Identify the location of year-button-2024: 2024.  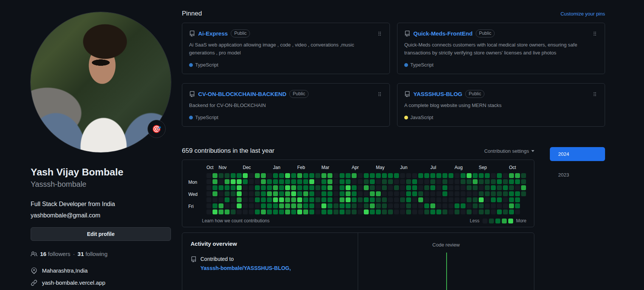
(577, 154).